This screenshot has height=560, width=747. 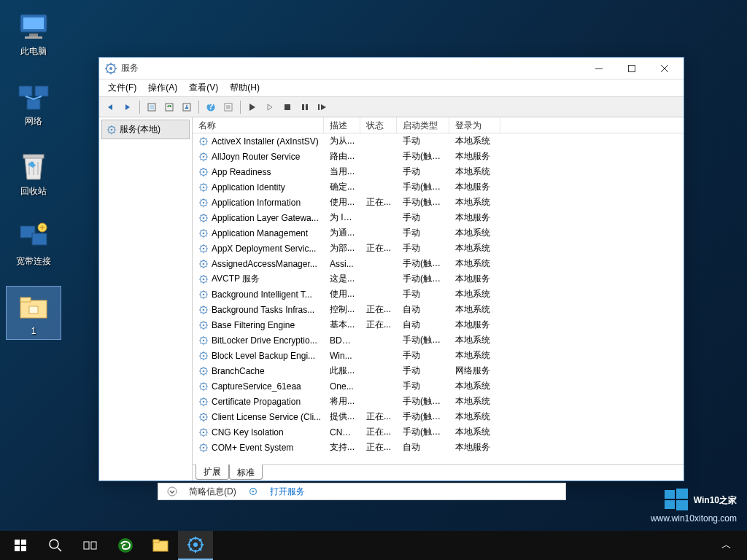 I want to click on service-row: COM+ Event System支持...正在...自动本地服务, so click(x=438, y=448).